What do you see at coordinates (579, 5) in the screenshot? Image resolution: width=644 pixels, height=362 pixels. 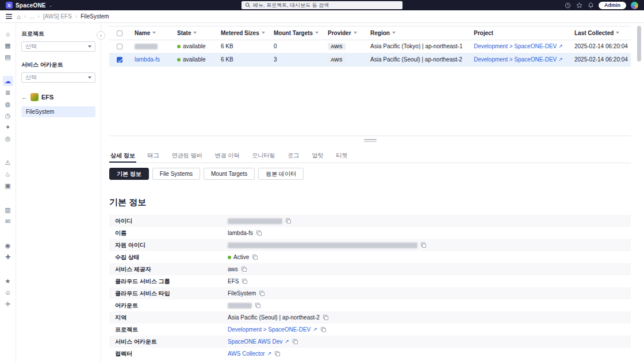 I see `favorites-star-icon` at bounding box center [579, 5].